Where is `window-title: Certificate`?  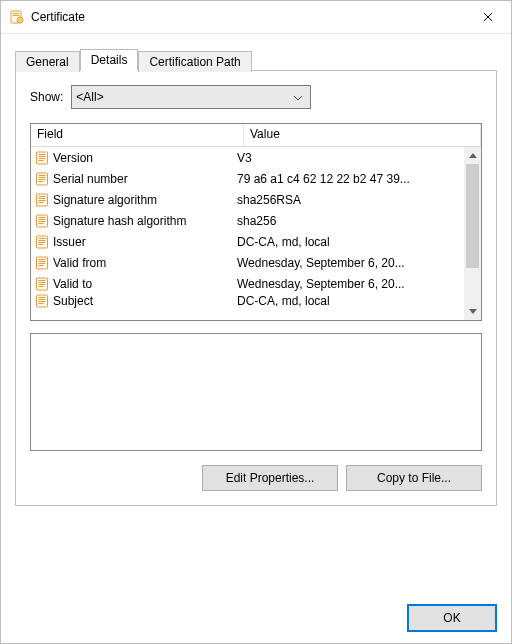 window-title: Certificate is located at coordinates (248, 17).